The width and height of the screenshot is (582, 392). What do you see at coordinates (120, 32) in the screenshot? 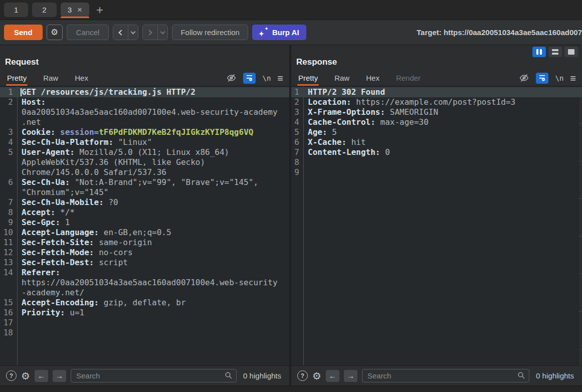
I see `back-button` at bounding box center [120, 32].